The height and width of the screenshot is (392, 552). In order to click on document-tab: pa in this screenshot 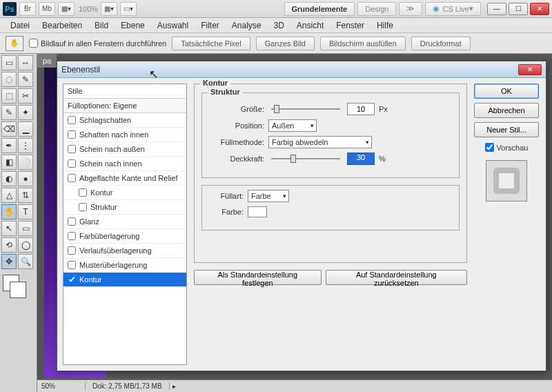, I will do `click(47, 61)`.